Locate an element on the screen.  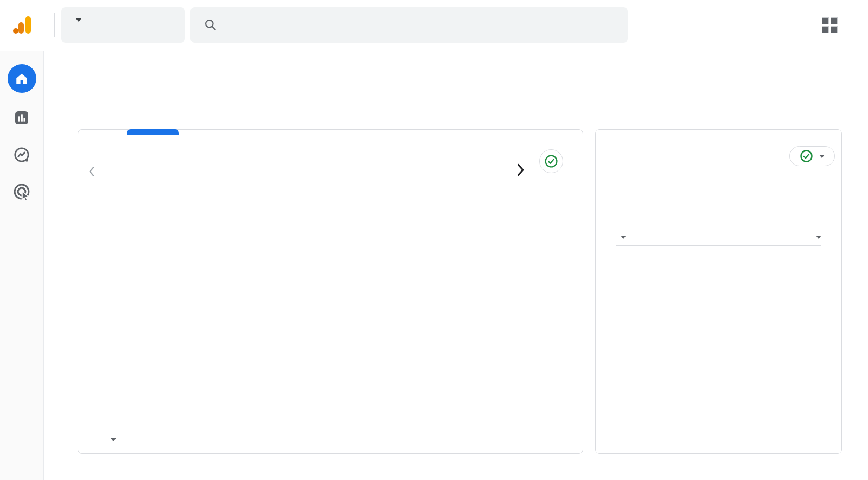
users-per-minute-chart is located at coordinates (718, 205).